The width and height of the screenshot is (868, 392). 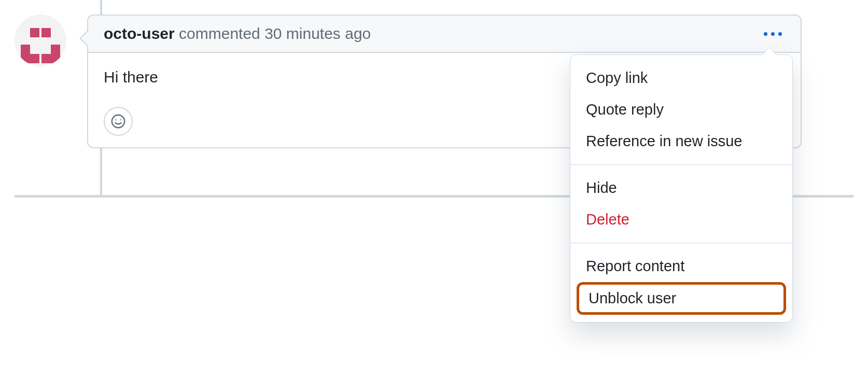 I want to click on unblock-highlight: Unblock user, so click(x=681, y=299).